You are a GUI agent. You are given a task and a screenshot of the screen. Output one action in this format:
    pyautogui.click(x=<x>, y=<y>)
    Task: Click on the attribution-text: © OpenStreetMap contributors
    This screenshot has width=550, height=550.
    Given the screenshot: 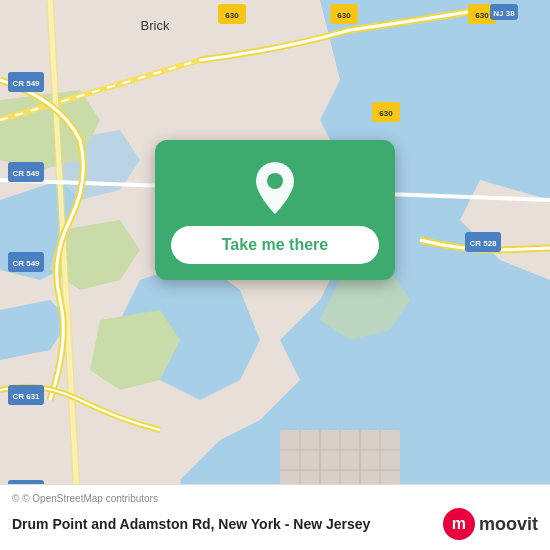 What is the action you would take?
    pyautogui.click(x=90, y=498)
    